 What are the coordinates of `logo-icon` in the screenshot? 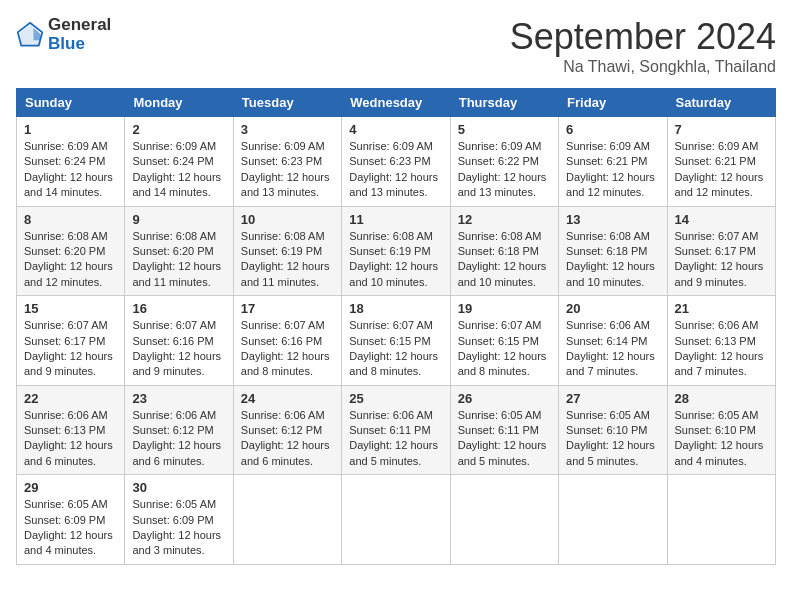 It's located at (30, 35).